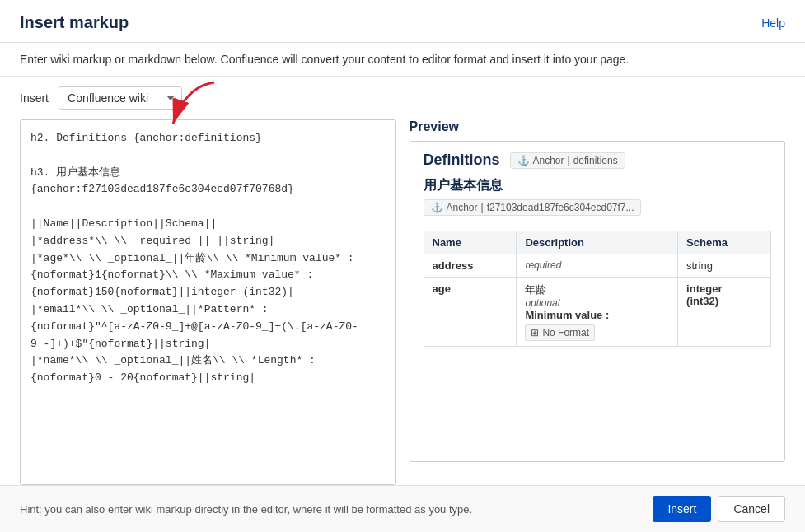  What do you see at coordinates (402, 98) in the screenshot?
I see `insert-row: Insert Confluence wiki Markdown` at bounding box center [402, 98].